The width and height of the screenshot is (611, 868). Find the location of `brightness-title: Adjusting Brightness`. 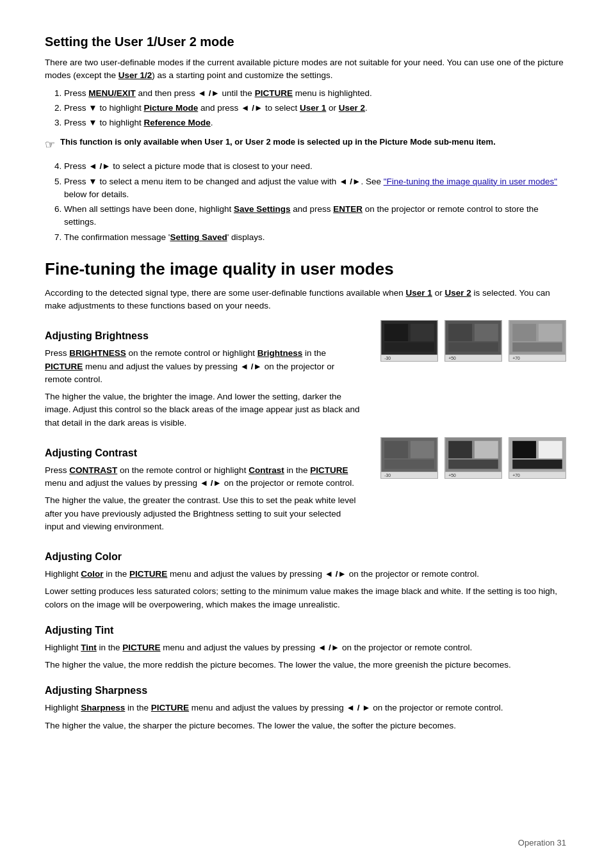

brightness-title: Adjusting Brightness is located at coordinates (203, 336).